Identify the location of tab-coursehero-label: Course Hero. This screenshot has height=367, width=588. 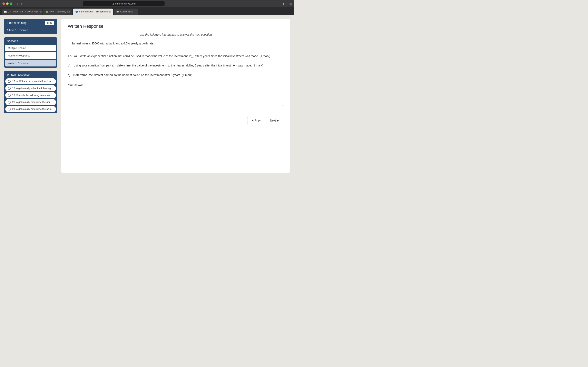
(127, 12).